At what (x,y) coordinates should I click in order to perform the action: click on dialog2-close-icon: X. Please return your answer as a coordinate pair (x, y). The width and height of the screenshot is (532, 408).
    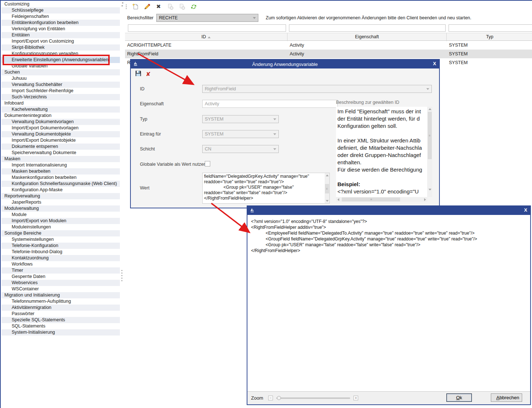
    Looking at the image, I should click on (525, 210).